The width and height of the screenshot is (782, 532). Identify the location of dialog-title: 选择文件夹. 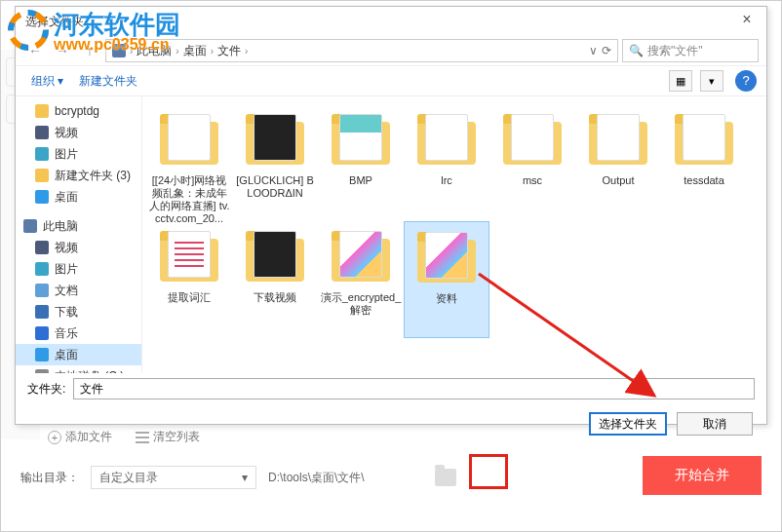
(55, 21).